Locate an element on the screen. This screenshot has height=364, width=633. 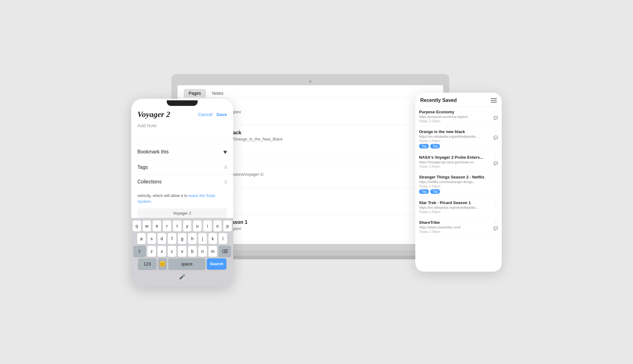
key-l: l is located at coordinates (223, 239).